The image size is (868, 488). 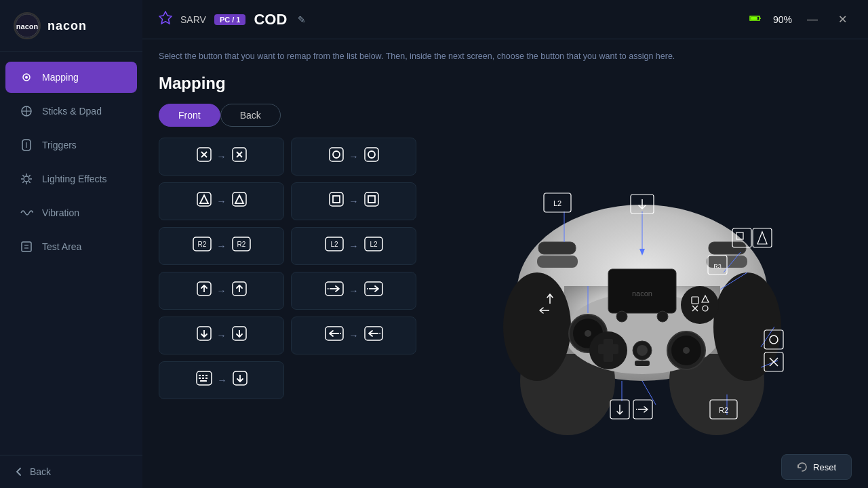 I want to click on svg-text: R3, so click(x=717, y=266).